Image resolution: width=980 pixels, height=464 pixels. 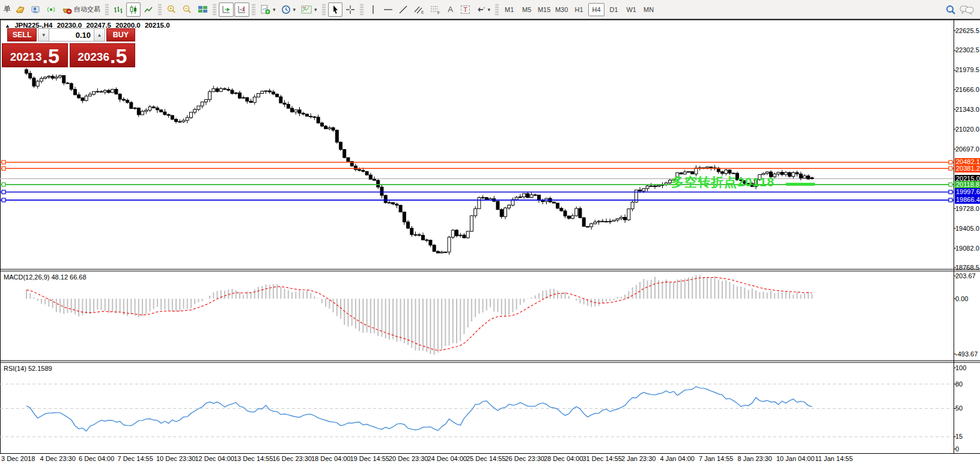 What do you see at coordinates (961, 368) in the screenshot?
I see `rsi-axis-tick: 100` at bounding box center [961, 368].